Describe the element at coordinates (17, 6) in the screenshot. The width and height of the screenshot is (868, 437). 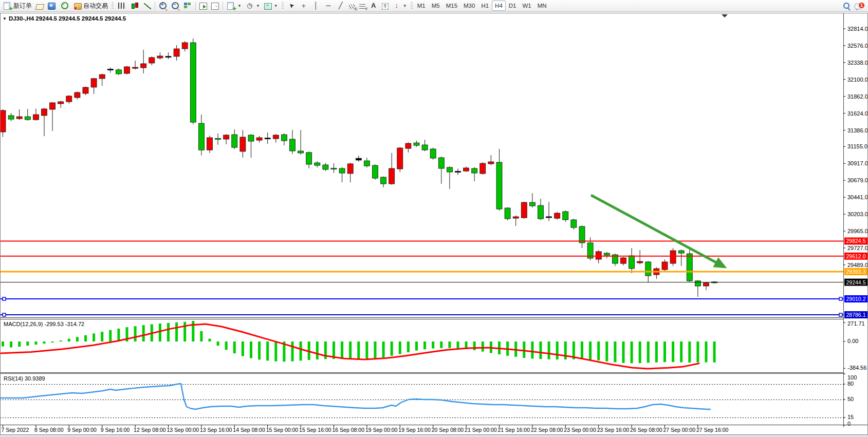
I see `new-order-button: 新订单` at that location.